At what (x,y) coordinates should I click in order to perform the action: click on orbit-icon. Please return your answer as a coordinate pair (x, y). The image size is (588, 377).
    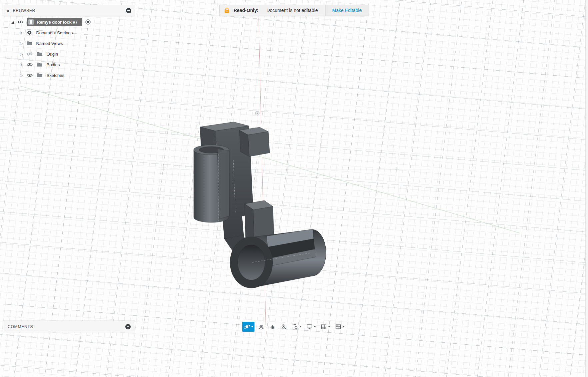
    Looking at the image, I should click on (247, 327).